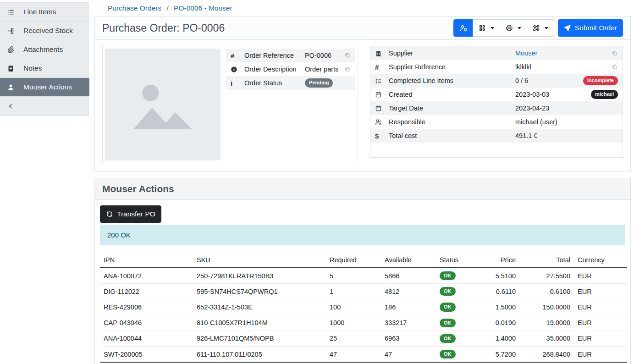 The image size is (634, 364). What do you see at coordinates (463, 28) in the screenshot?
I see `order-permissions-button` at bounding box center [463, 28].